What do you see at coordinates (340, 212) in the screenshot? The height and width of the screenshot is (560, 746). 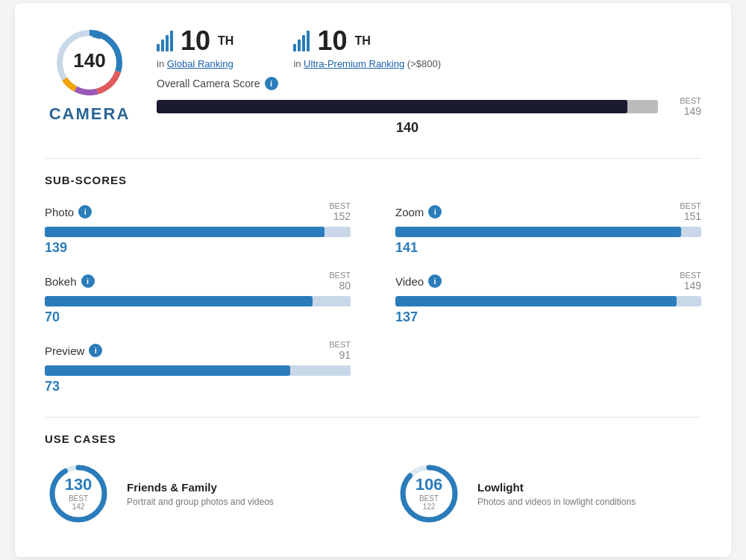 I see `sub-score-best: BEST 152` at bounding box center [340, 212].